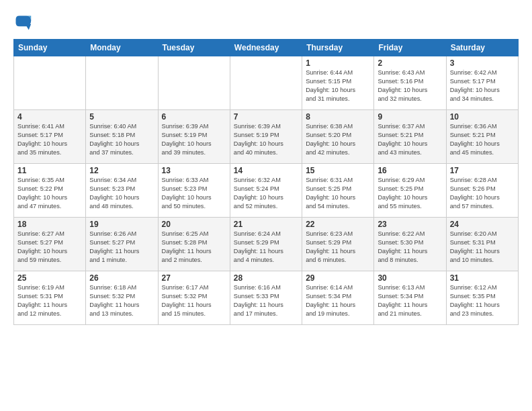 The height and width of the screenshot is (411, 532). I want to click on calendar-cell: 23Sunrise: 6:22 AM Sunset: 5:30 PM Dayli…, so click(410, 244).